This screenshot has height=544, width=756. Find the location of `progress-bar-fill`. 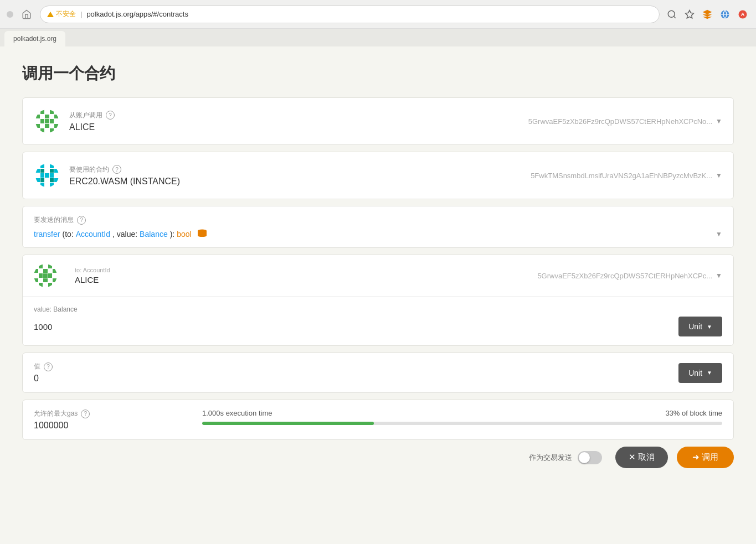

progress-bar-fill is located at coordinates (288, 423).